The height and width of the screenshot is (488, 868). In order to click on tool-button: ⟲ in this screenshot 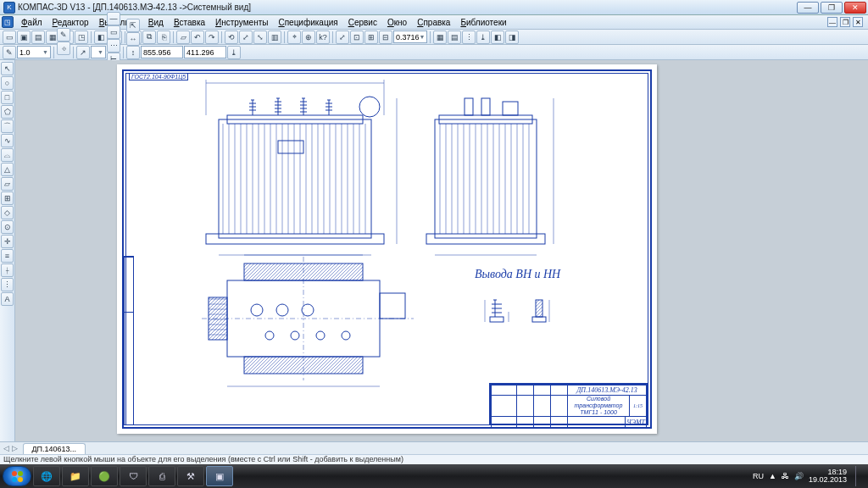, I will do `click(231, 37)`.